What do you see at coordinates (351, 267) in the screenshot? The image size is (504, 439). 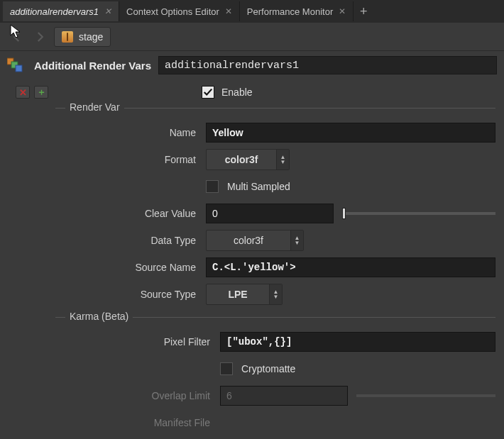 I see `source-name-input` at bounding box center [351, 267].